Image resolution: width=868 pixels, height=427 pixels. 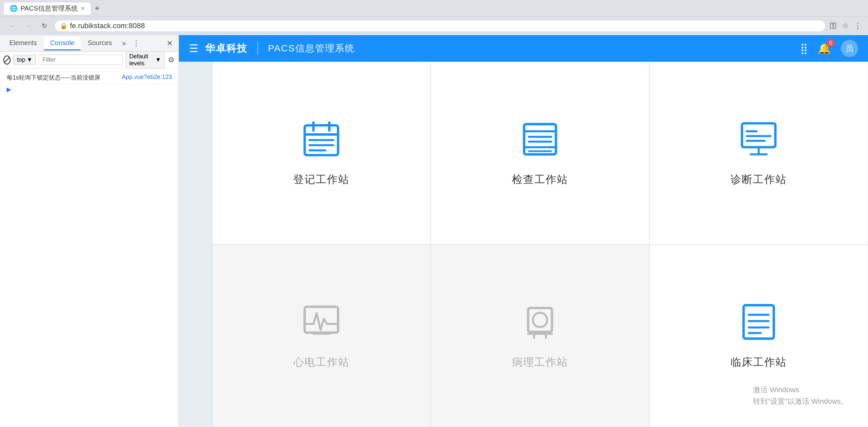 What do you see at coordinates (321, 153) in the screenshot?
I see `workstation-dengji: 登记工作站` at bounding box center [321, 153].